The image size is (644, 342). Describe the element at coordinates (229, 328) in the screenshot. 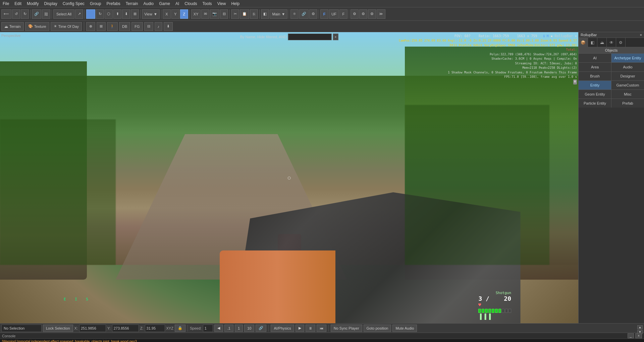

I see `step1-btn: .1` at that location.